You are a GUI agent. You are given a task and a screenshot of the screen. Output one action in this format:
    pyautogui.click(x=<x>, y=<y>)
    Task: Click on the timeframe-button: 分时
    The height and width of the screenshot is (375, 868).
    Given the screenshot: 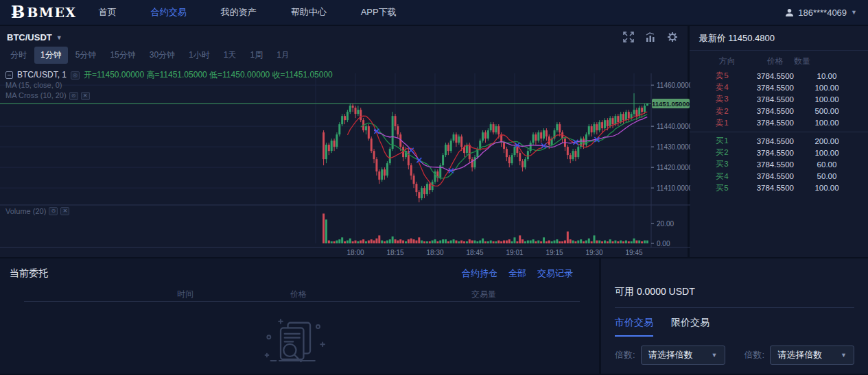 What is the action you would take?
    pyautogui.click(x=19, y=55)
    